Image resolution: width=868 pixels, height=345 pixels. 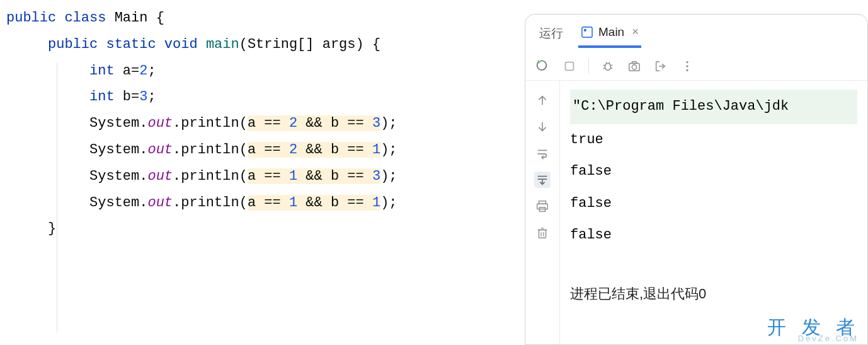 What do you see at coordinates (587, 32) in the screenshot?
I see `application-icon` at bounding box center [587, 32].